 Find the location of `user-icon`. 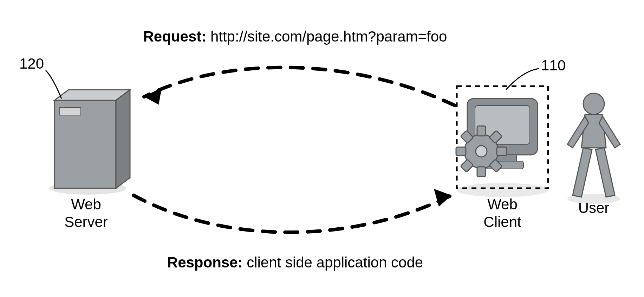

user-icon is located at coordinates (594, 148).